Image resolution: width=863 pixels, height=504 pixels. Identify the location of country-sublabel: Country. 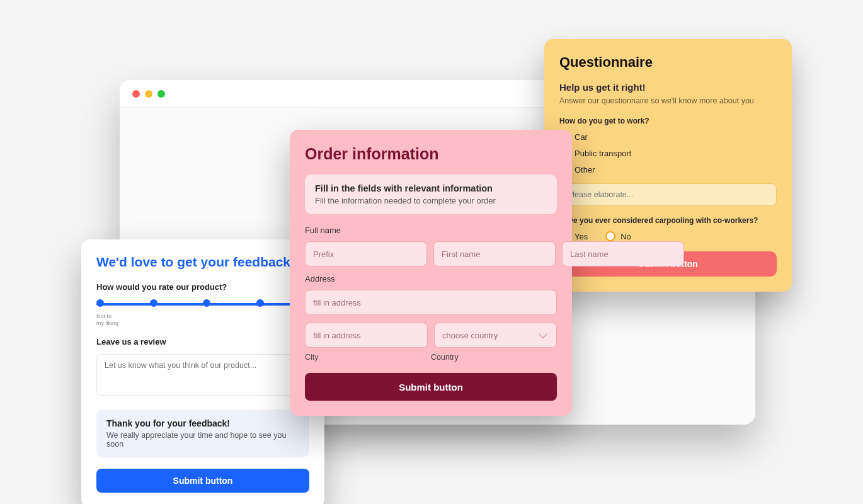
(445, 357).